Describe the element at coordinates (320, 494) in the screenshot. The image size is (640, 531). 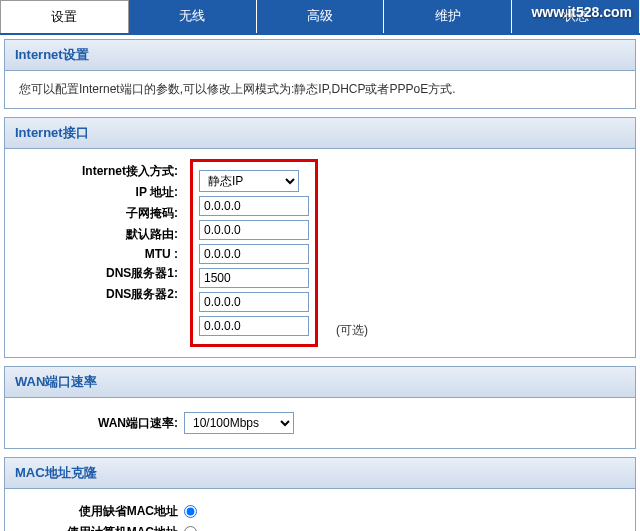
I see `section-mac-clone: MAC地址克隆 使用缺省MAC地址 使用计算机MAC地址 手动指定MAC地址` at that location.